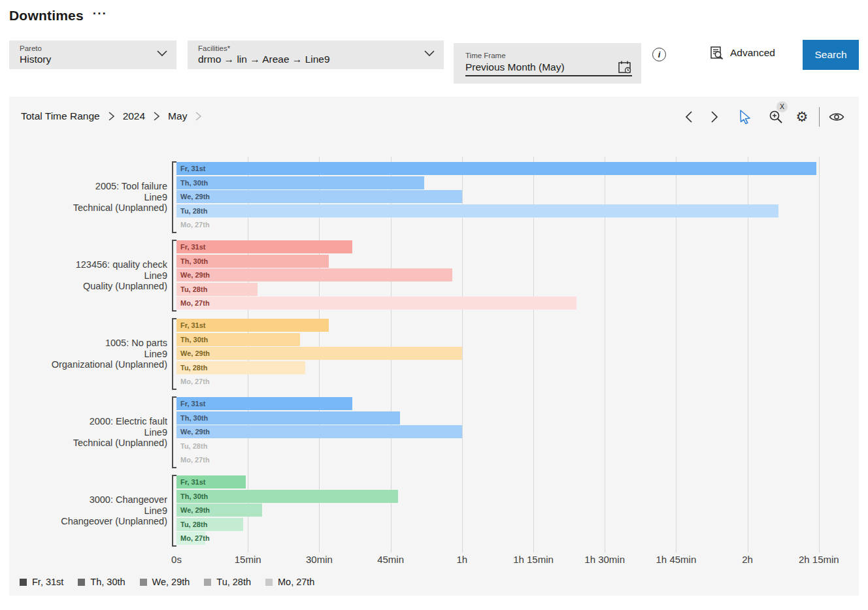 Image resolution: width=868 pixels, height=610 pixels. I want to click on category-label: 2005: Tool failureLine9Technical (Unplan…, so click(88, 197).